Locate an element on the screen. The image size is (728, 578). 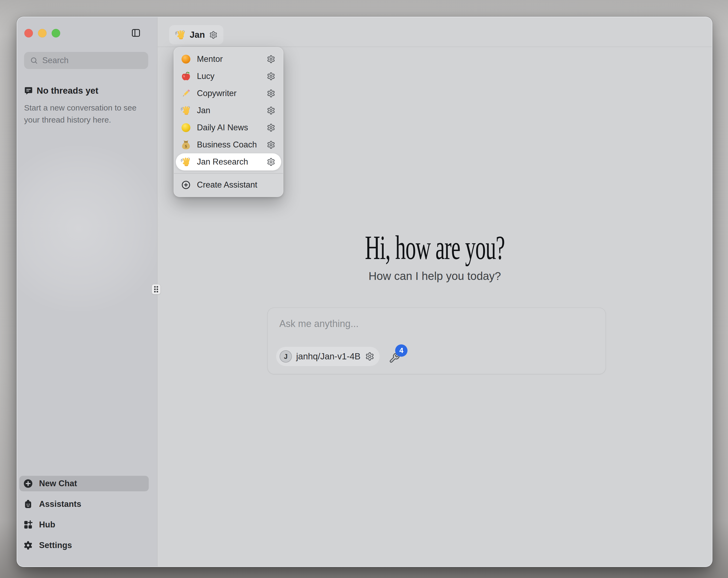
model-name: janhq/Jan-v1-4B is located at coordinates (328, 356).